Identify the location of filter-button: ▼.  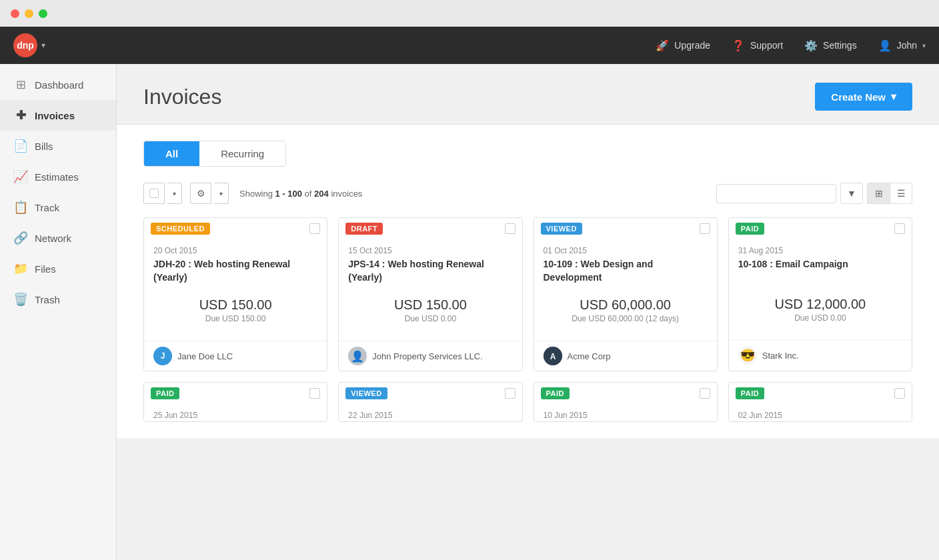
(852, 193).